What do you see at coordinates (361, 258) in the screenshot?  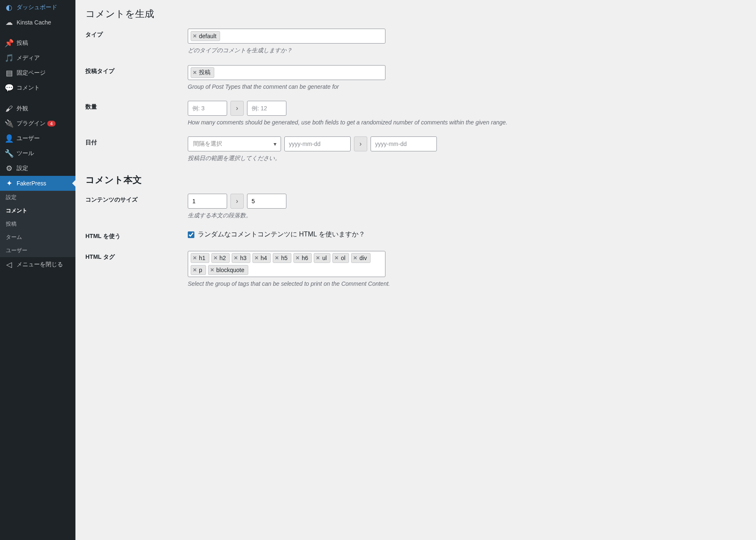 I see `html-tag-div: ✕div` at bounding box center [361, 258].